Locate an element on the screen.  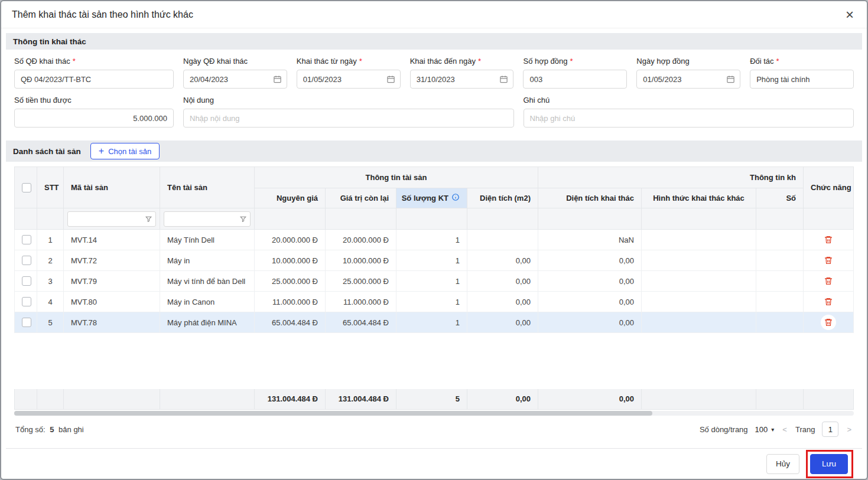
field-label: Ngày QĐ khai thác is located at coordinates (215, 61).